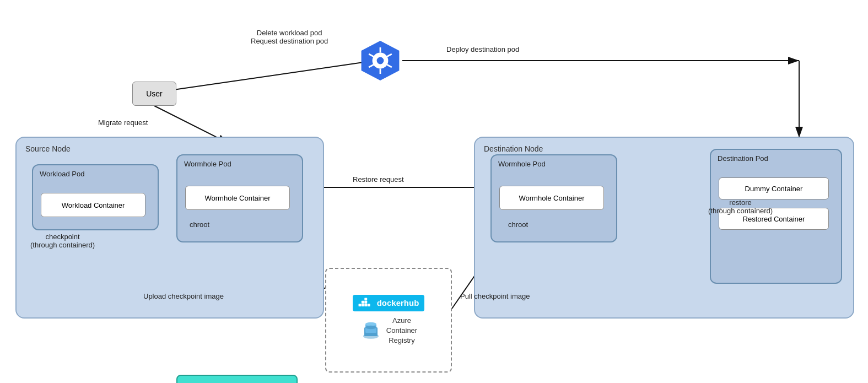 The width and height of the screenshot is (868, 383). Describe the element at coordinates (184, 296) in the screenshot. I see `upload-checkpoint-label: Upload checkpoint image` at that location.